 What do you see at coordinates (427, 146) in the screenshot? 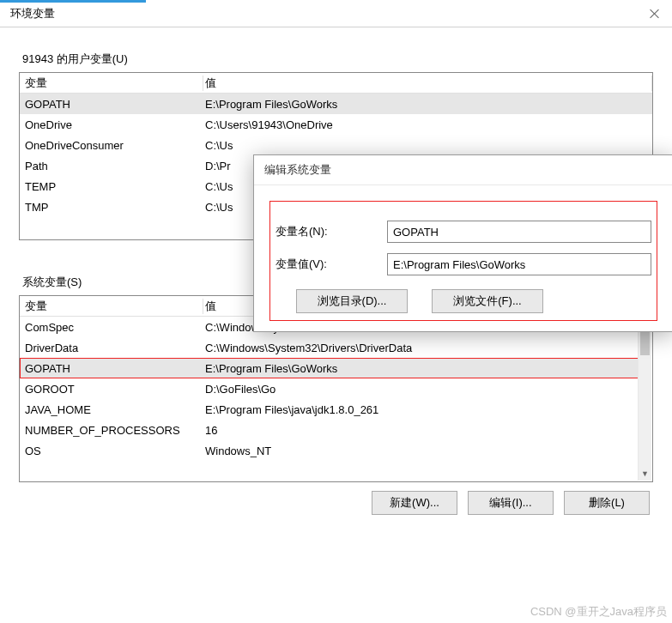
I see `var-value: C:\Us` at bounding box center [427, 146].